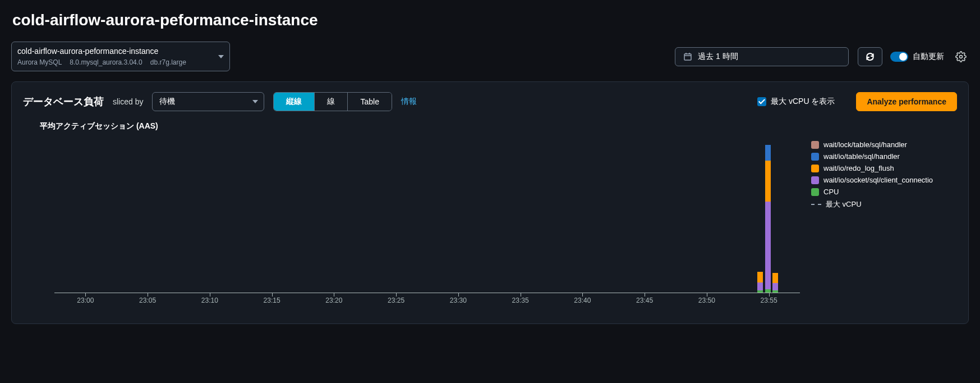 The width and height of the screenshot is (980, 383). Describe the element at coordinates (688, 57) in the screenshot. I see `calendar-icon` at that location.